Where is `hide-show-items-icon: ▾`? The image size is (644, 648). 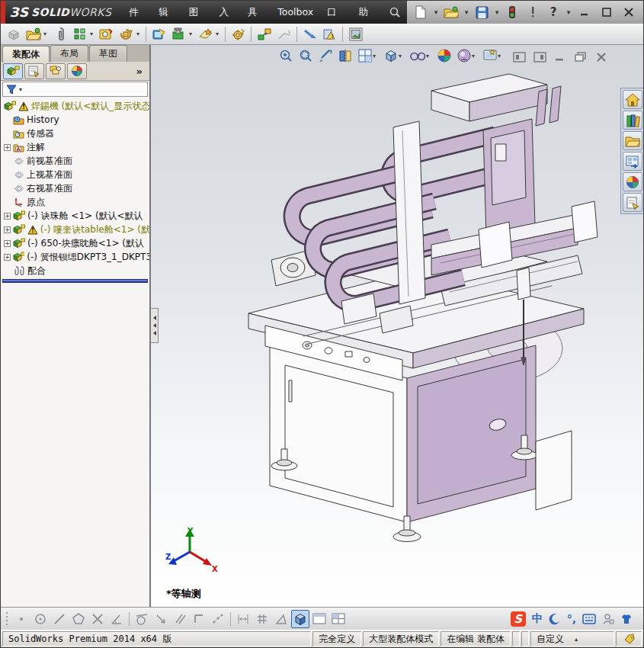
hide-show-items-icon: ▾ is located at coordinates (421, 56).